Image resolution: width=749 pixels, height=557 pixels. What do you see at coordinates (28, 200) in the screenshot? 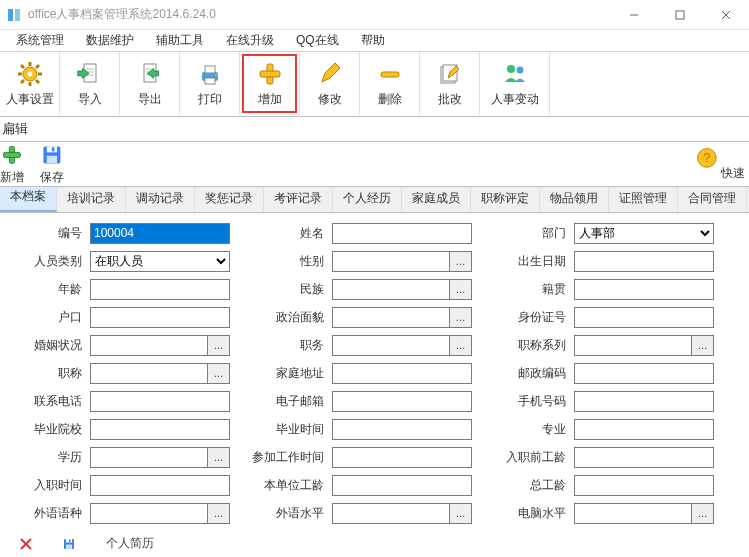
I see `tab-profile: 本档案` at bounding box center [28, 200].